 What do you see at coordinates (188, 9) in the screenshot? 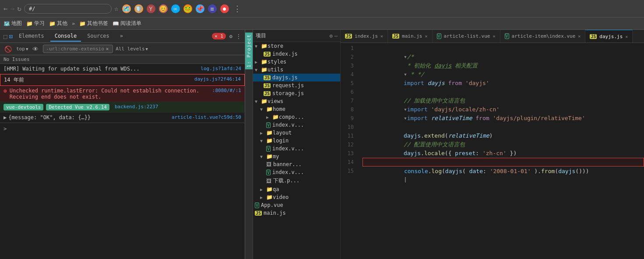
I see `ext-icon-6: 🐸` at bounding box center [188, 9].